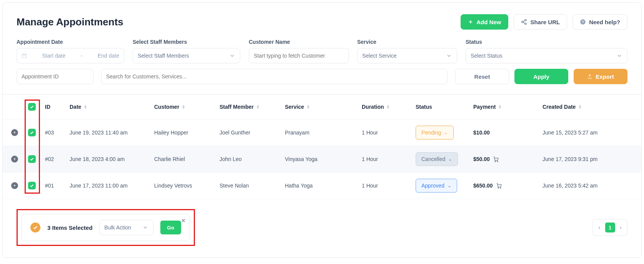  I want to click on appointment-id-wrap, so click(55, 76).